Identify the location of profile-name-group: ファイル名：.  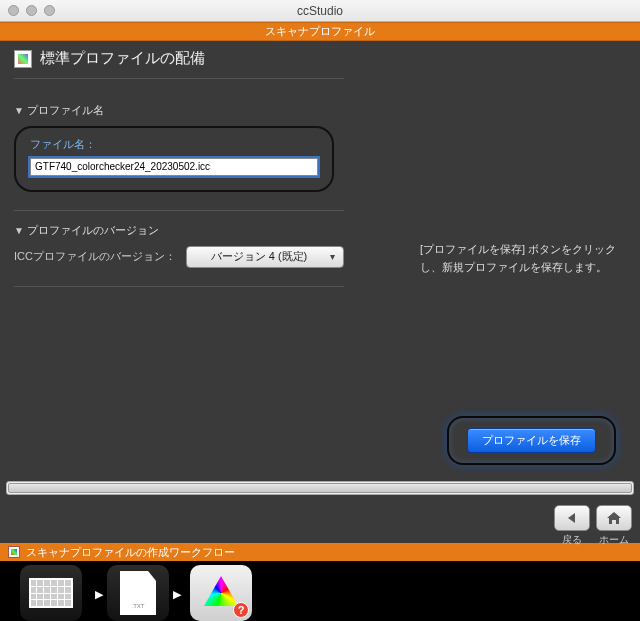
(174, 159).